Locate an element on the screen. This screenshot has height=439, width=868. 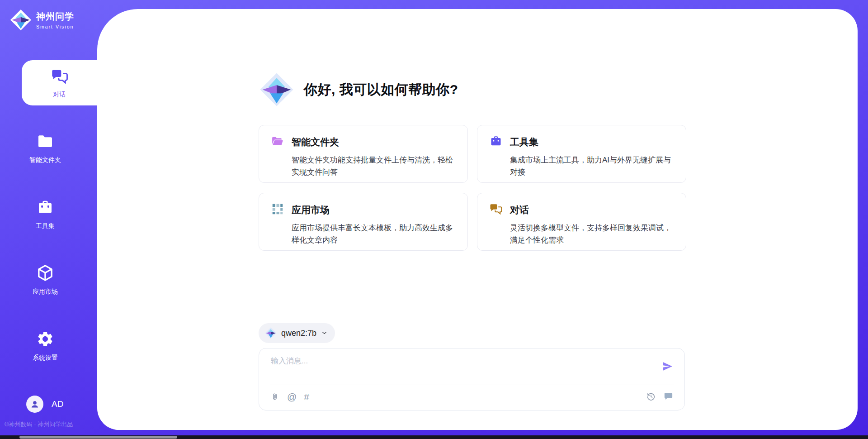
gear-icon is located at coordinates (45, 339).